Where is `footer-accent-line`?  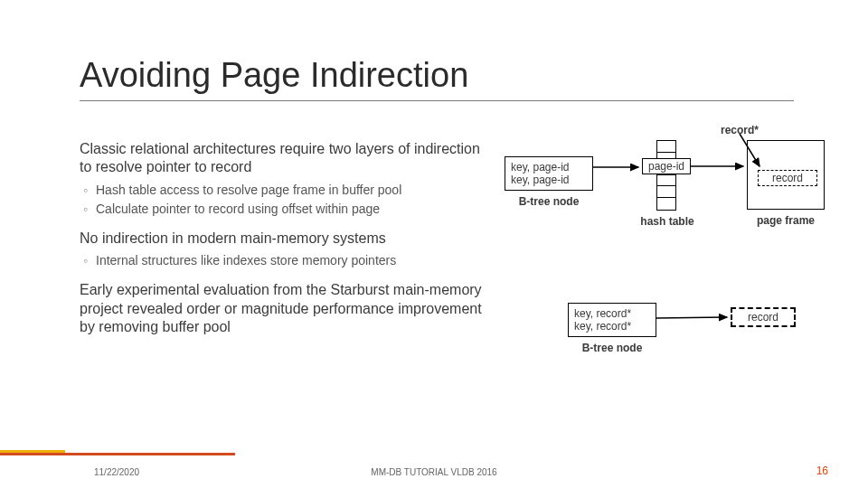
footer-accent-line is located at coordinates (434, 453).